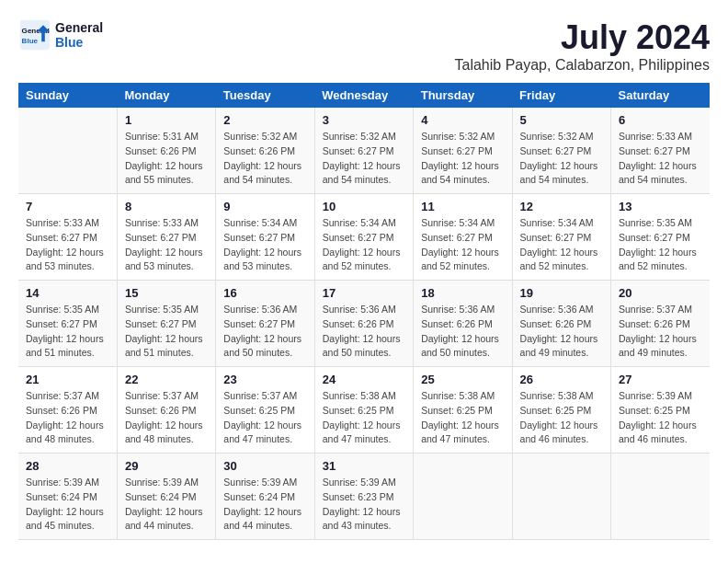 The height and width of the screenshot is (563, 728). Describe the element at coordinates (166, 206) in the screenshot. I see `day-number: 8` at that location.